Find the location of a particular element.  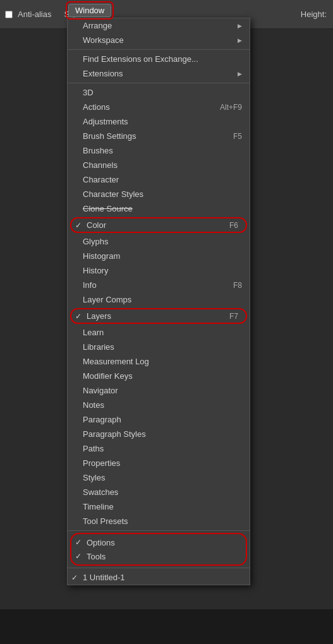

menu-item-styles: Styles is located at coordinates (159, 477).